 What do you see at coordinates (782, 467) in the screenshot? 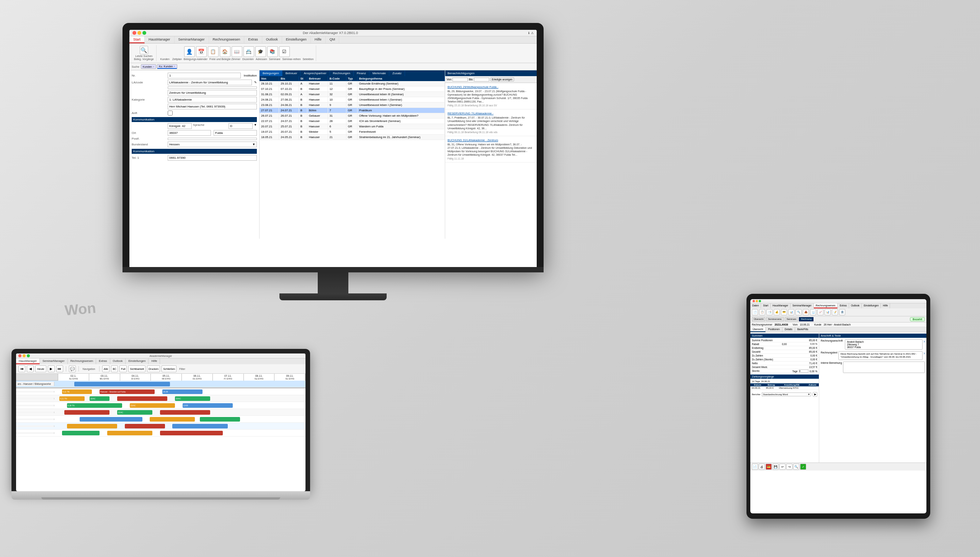
I see `btm-btn-5: ↩` at bounding box center [782, 467].